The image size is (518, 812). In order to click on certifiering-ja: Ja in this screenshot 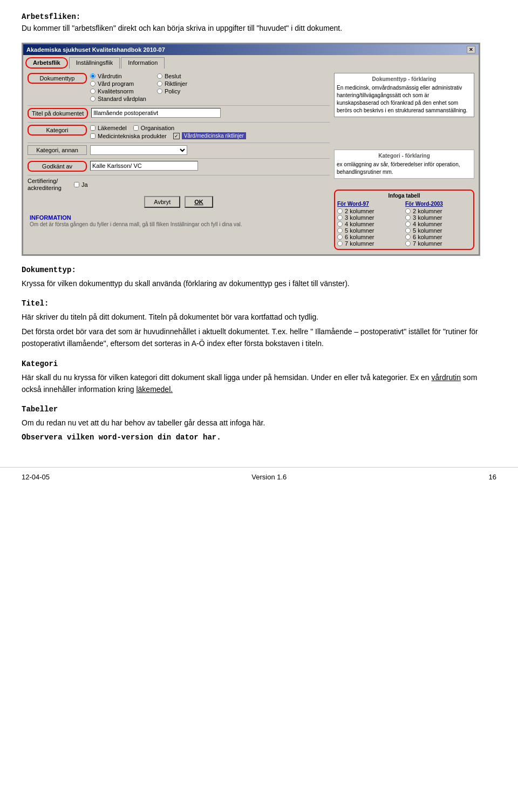, I will do `click(85, 185)`.